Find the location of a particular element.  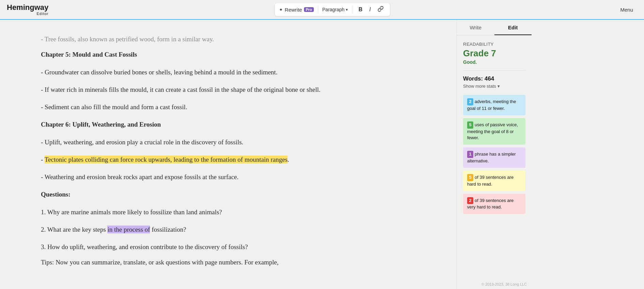

stat-cards-container: 2adverbs, meeting the goal of 11 or fewe… is located at coordinates (494, 154).